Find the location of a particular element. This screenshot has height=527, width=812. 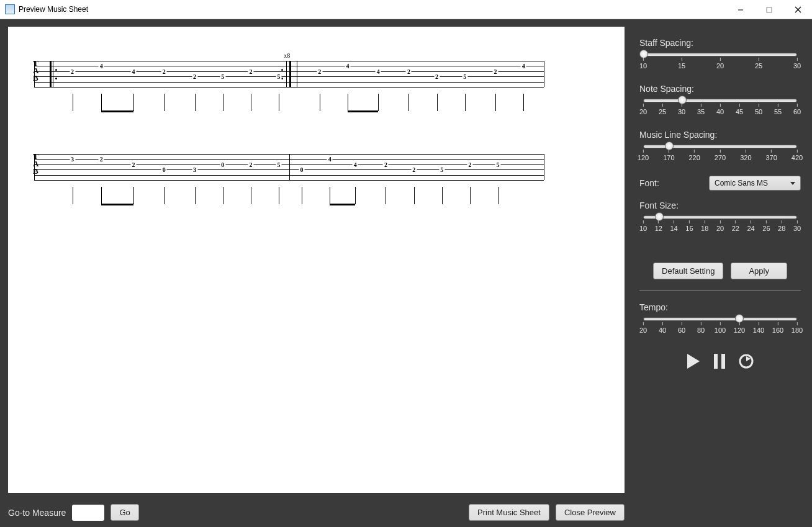

play-icon is located at coordinates (693, 361).